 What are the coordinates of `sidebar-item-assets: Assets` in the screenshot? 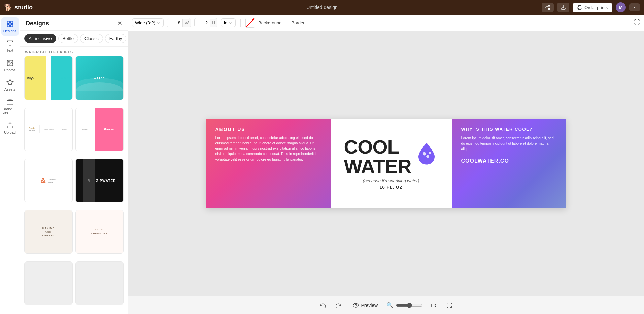 It's located at (10, 85).